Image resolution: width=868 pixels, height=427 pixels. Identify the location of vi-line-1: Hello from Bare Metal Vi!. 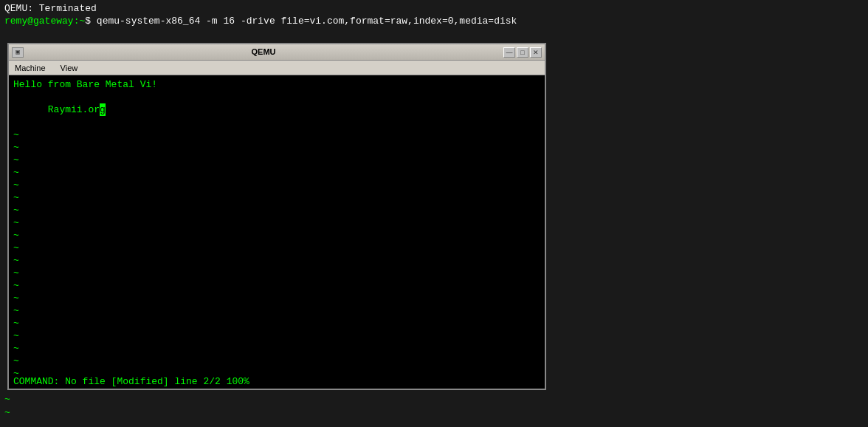
(277, 84).